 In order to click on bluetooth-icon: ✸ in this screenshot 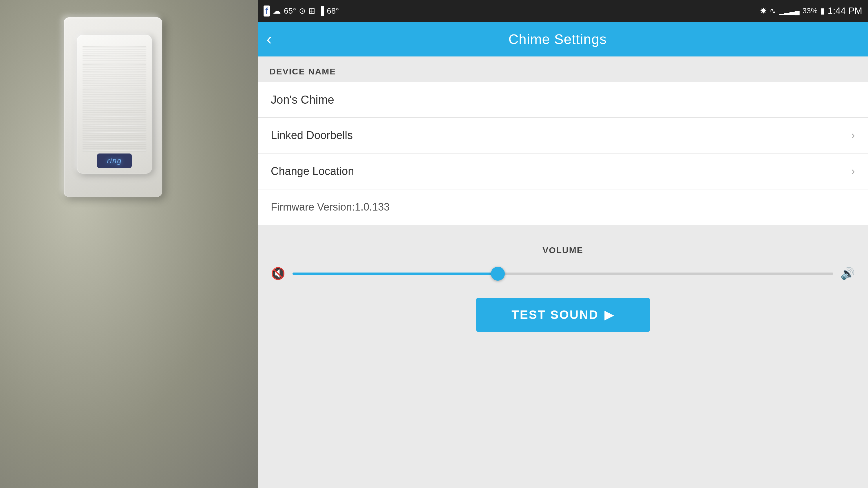, I will do `click(763, 11)`.